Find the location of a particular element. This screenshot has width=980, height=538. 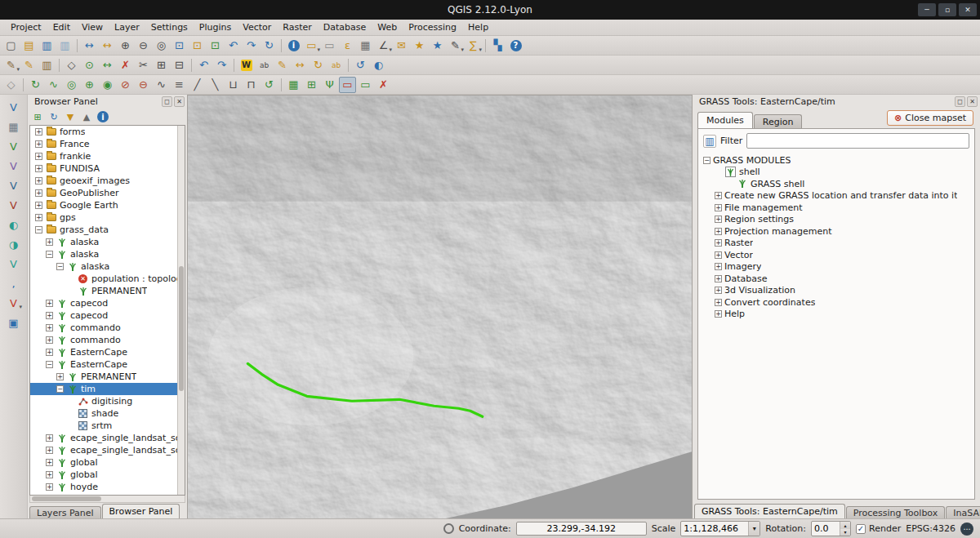

new-project-icon: ▢ is located at coordinates (11, 46).